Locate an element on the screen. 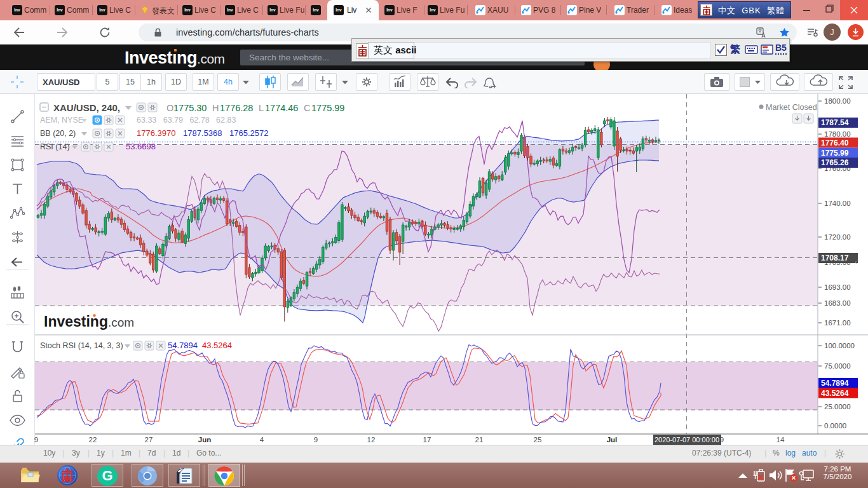 The height and width of the screenshot is (488, 868). svg-text: 1765.26 is located at coordinates (835, 163).